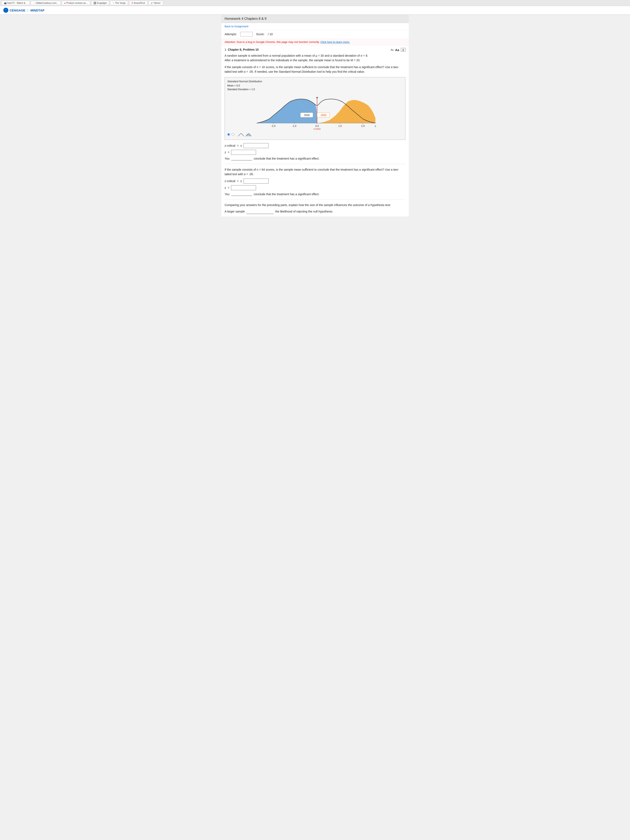  I want to click on zcritical1-equals: =, so click(238, 146).